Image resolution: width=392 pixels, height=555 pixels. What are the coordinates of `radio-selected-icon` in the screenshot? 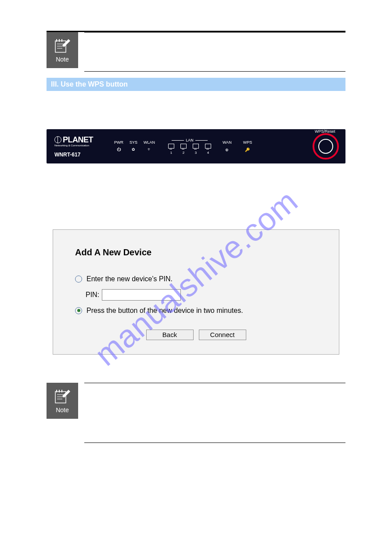 It's located at (79, 311).